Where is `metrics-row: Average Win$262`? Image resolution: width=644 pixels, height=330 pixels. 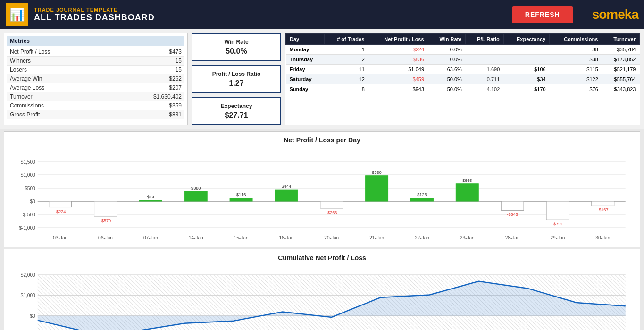 metrics-row: Average Win$262 is located at coordinates (96, 79).